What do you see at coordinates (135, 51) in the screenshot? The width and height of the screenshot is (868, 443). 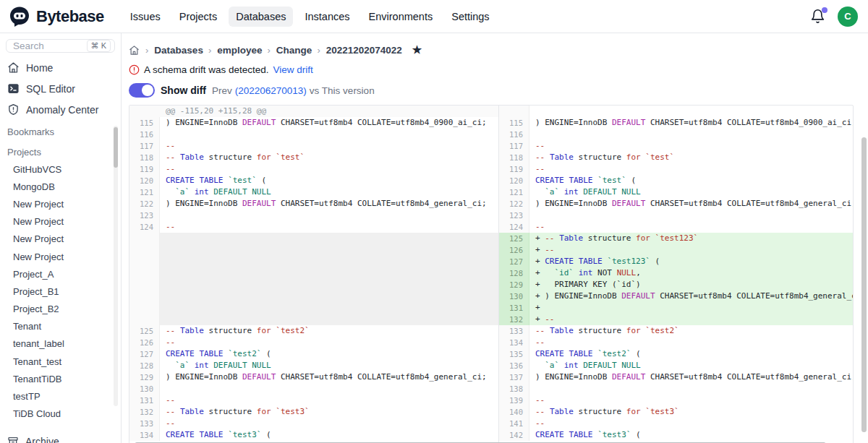 I see `breadcrumb-home-icon` at bounding box center [135, 51].